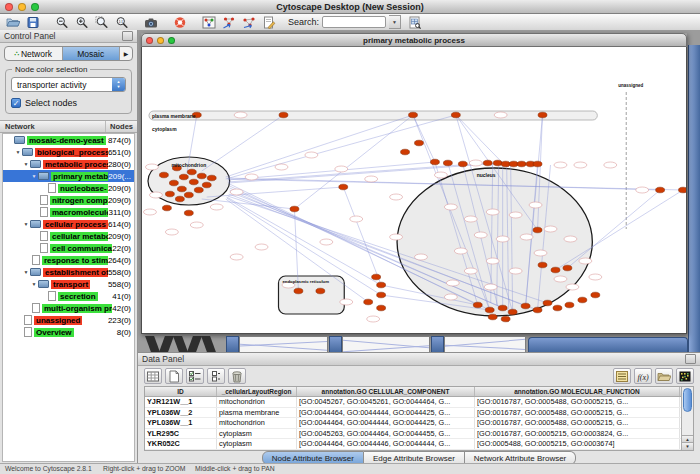  I want to click on open-icon, so click(13, 22).